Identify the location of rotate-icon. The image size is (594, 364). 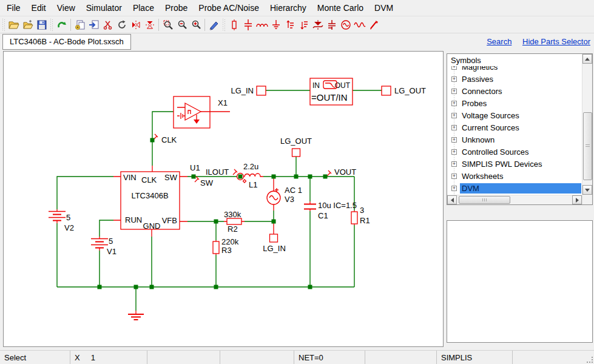
(121, 25).